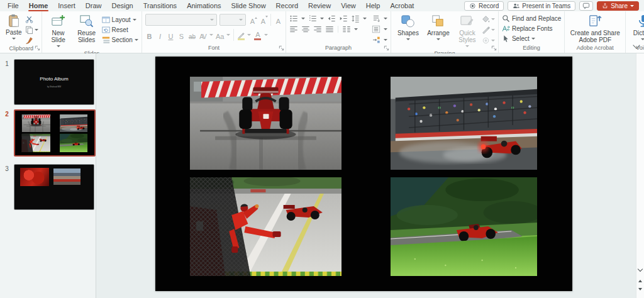 The width and height of the screenshot is (644, 298). I want to click on strikethrough-button: ab, so click(192, 35).